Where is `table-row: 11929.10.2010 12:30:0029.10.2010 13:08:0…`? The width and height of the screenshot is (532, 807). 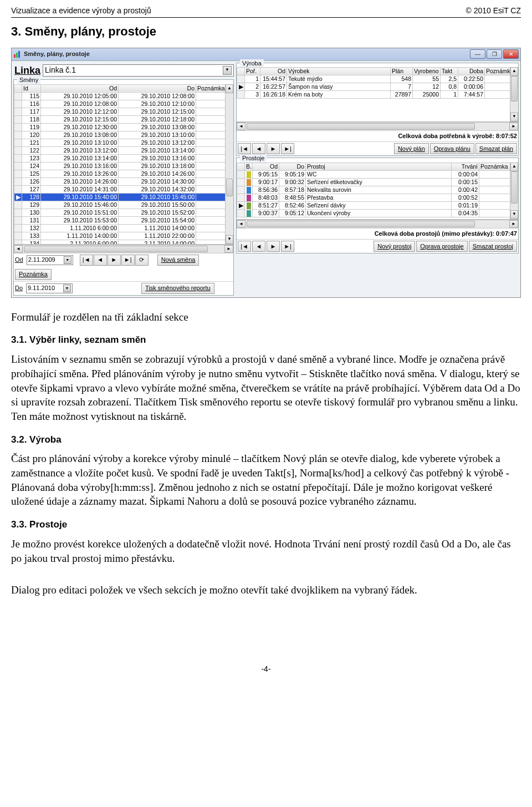 table-row: 11929.10.2010 12:30:0029.10.2010 13:08:0… is located at coordinates (124, 127).